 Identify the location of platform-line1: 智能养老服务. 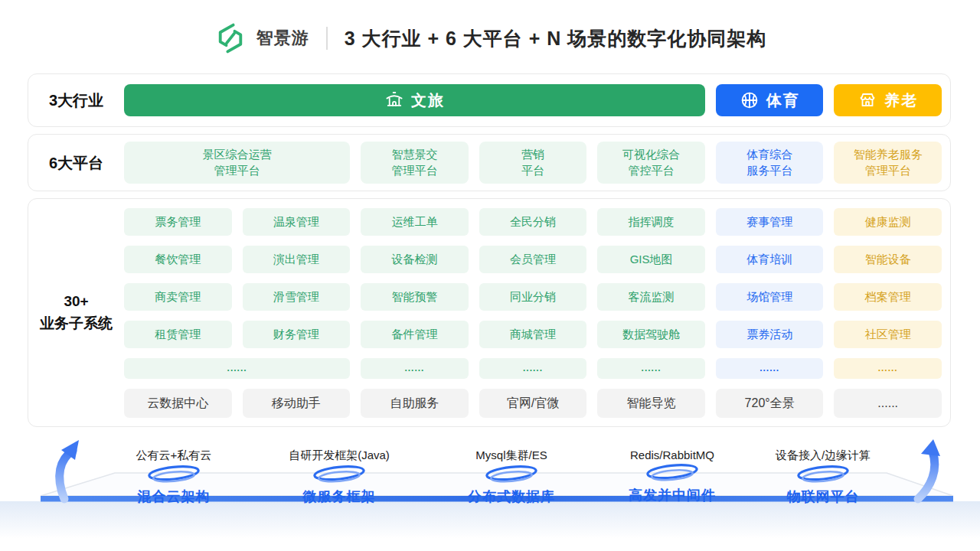
(888, 155).